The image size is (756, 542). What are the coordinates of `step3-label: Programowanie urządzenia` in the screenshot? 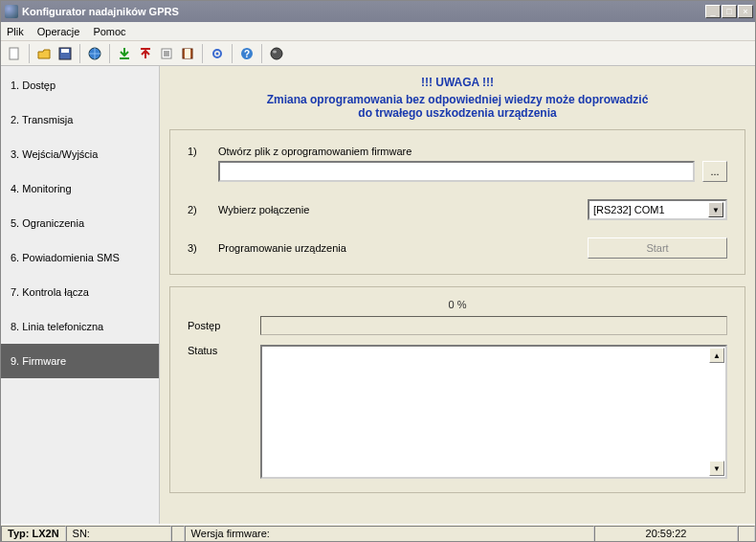 It's located at (304, 248).